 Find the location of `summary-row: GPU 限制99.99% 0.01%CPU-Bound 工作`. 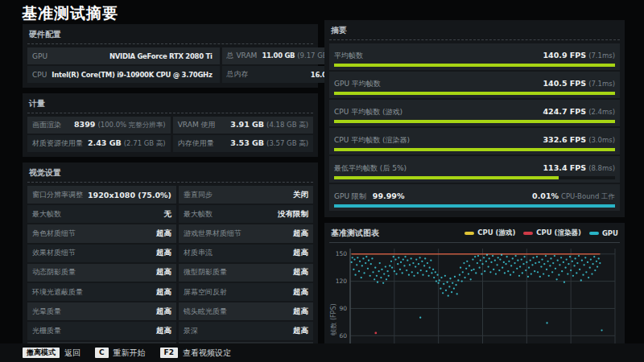

summary-row: GPU 限制99.99% 0.01%CPU-Bound 工作 is located at coordinates (475, 198).